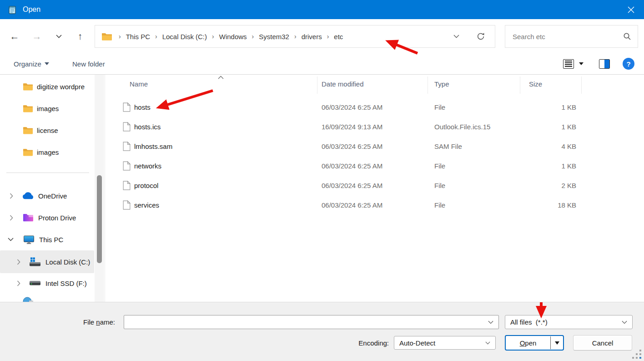 The image size is (644, 361). Describe the element at coordinates (481, 36) in the screenshot. I see `refresh-icon` at that location.